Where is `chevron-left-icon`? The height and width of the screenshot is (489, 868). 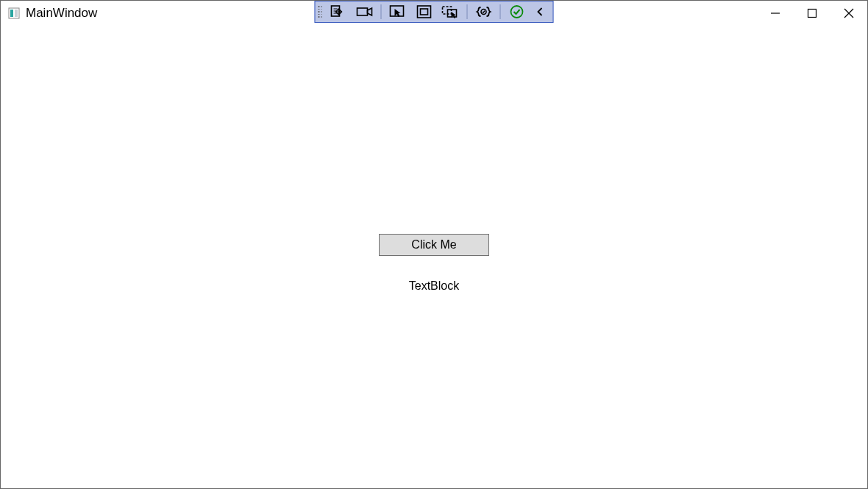
chevron-left-icon is located at coordinates (541, 12).